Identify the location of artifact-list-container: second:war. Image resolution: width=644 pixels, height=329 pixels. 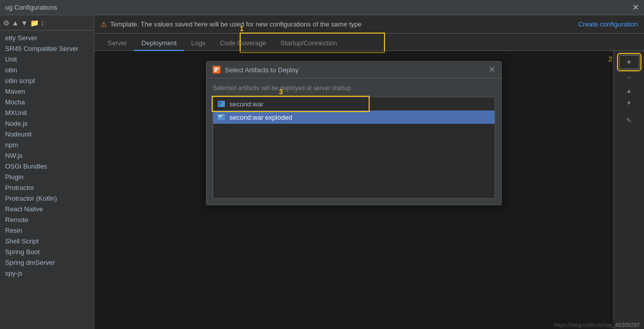
(354, 148).